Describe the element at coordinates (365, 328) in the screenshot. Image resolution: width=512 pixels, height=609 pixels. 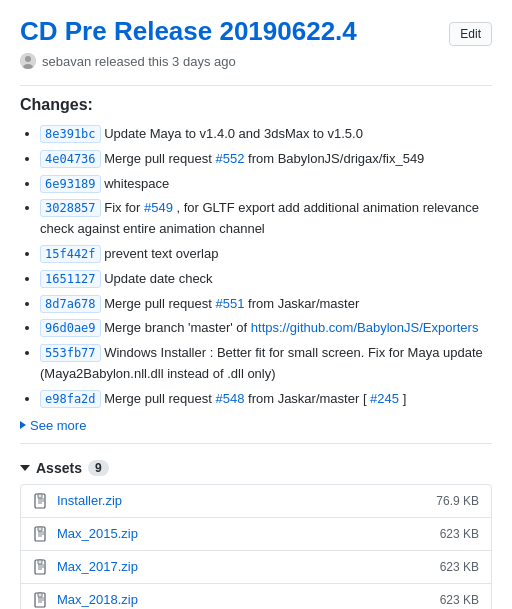
I see `repo-link: https://github.com/BabylonJS/Exporters` at that location.